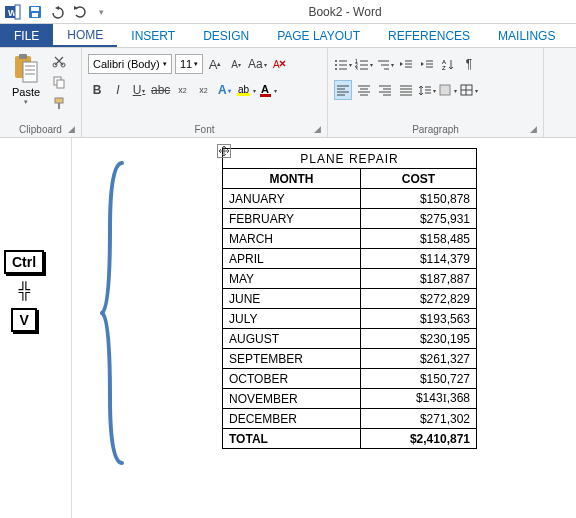 The image size is (576, 518). I want to click on month-cell: APRIL, so click(292, 259).